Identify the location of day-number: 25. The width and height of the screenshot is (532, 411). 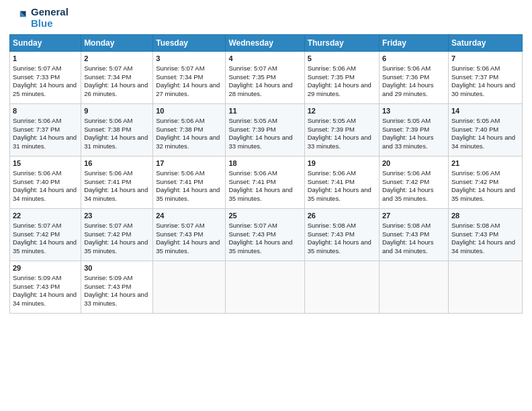
(265, 216).